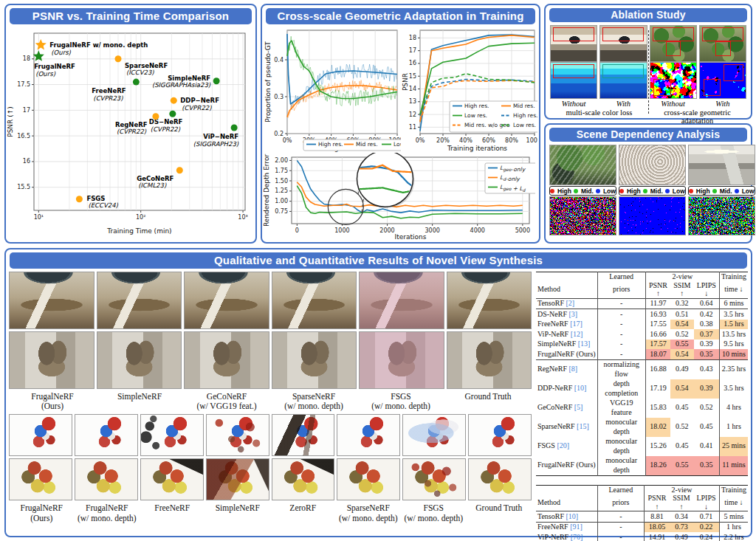 The width and height of the screenshot is (756, 541). Describe the element at coordinates (658, 408) in the screenshot. I see `metric-cell: 15.83` at that location.